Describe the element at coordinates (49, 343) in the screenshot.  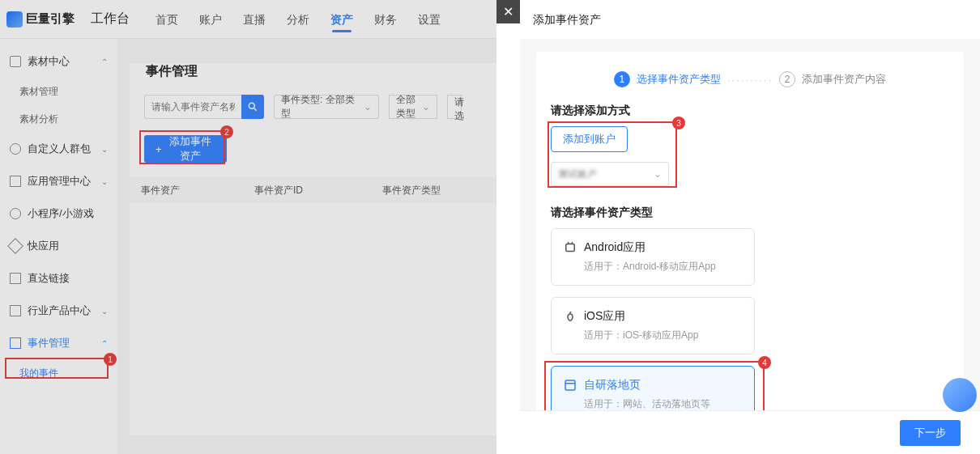
I see `sidebar-label: 事件管理` at that location.